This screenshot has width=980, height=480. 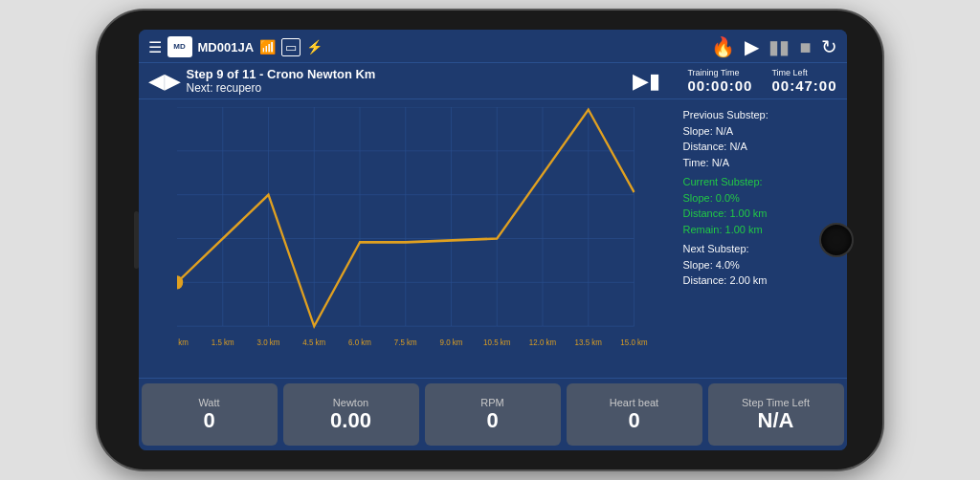 What do you see at coordinates (268, 47) in the screenshot?
I see `wifi-icon: 📶` at bounding box center [268, 47].